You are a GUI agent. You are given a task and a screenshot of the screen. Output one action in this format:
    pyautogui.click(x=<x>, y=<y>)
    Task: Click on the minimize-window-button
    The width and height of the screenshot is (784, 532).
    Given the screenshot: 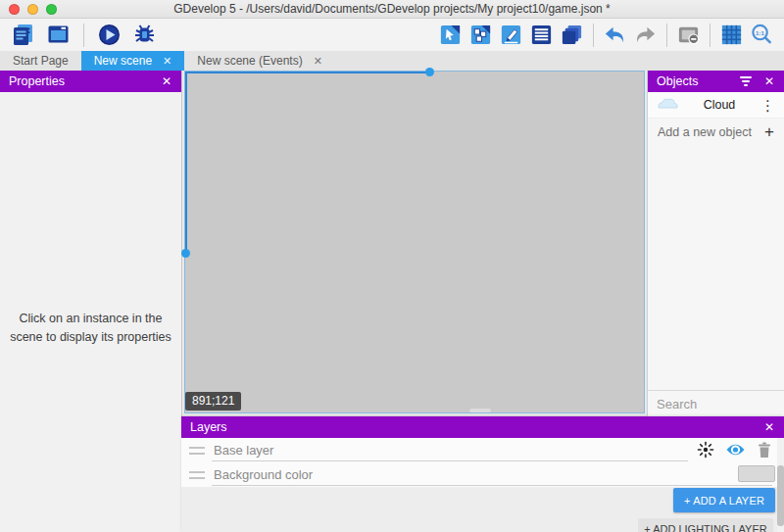 What is the action you would take?
    pyautogui.click(x=33, y=10)
    